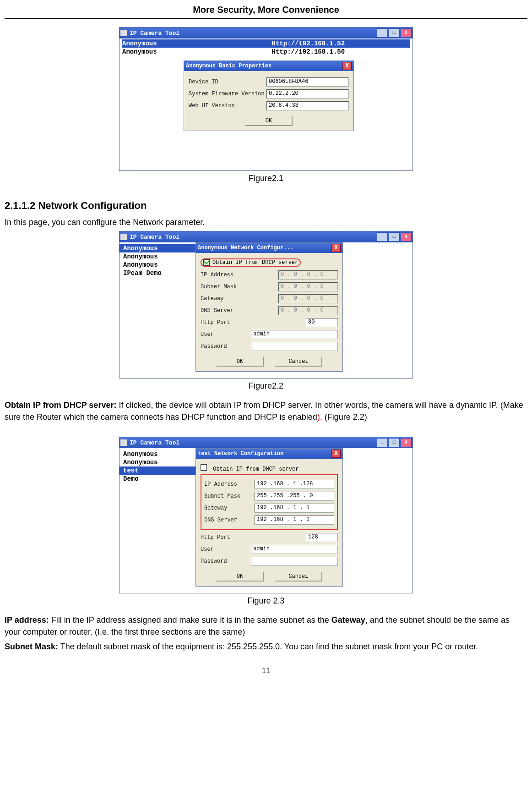 The height and width of the screenshot is (801, 532). Describe the element at coordinates (228, 106) in the screenshot. I see `label: Web UI Version` at that location.